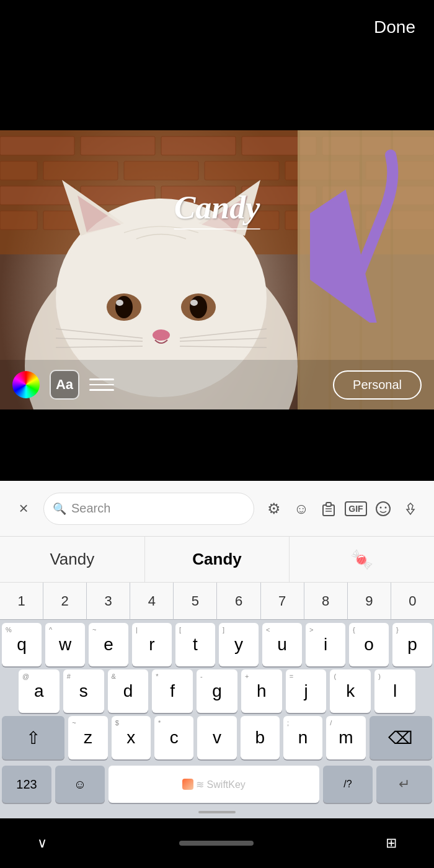  I want to click on nav-grid-button: ⊞, so click(391, 843).